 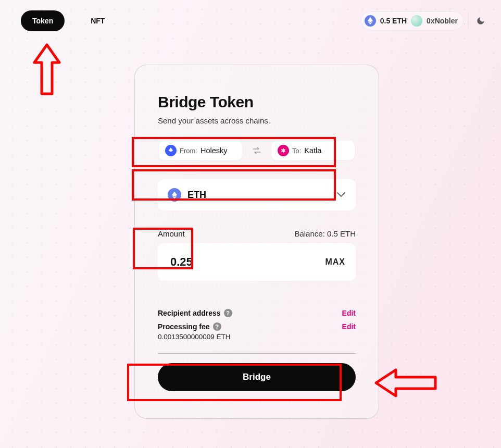 What do you see at coordinates (349, 327) in the screenshot?
I see `edit-fee-link: Edit` at bounding box center [349, 327].